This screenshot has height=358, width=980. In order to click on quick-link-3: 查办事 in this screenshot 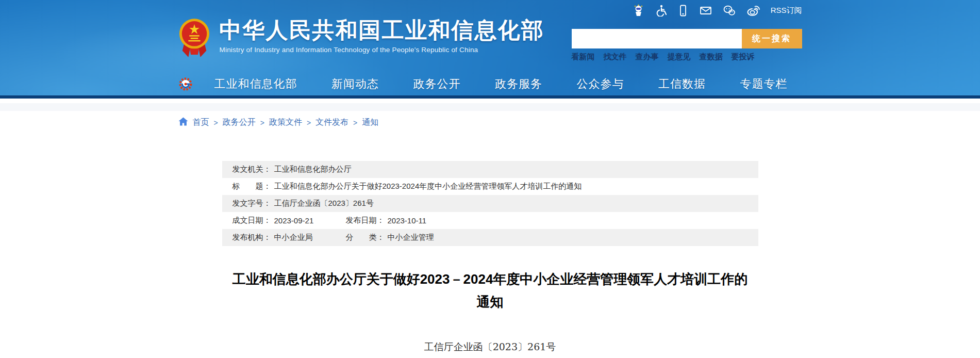, I will do `click(647, 57)`.